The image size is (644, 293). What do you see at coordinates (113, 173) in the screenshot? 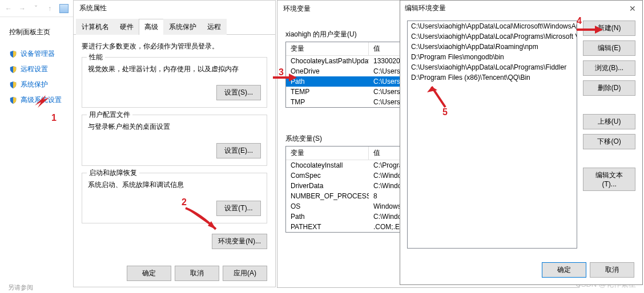
I see `group-title: 启动和故障恢复` at bounding box center [113, 173].